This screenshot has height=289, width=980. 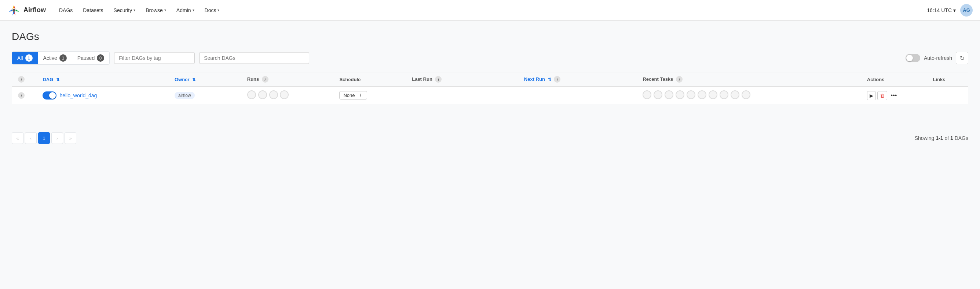 I want to click on time-display: 16:14 UTC ▾, so click(x=941, y=10).